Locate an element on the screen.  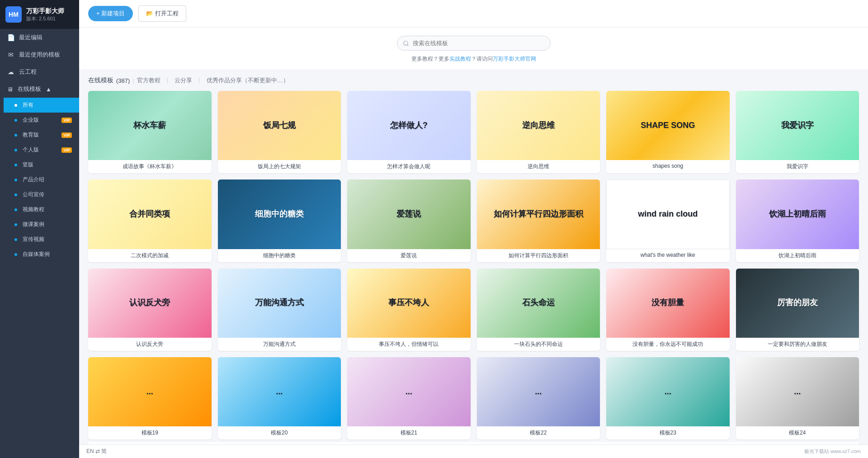
language-switch: EN ⇄ 简 is located at coordinates (97, 451).